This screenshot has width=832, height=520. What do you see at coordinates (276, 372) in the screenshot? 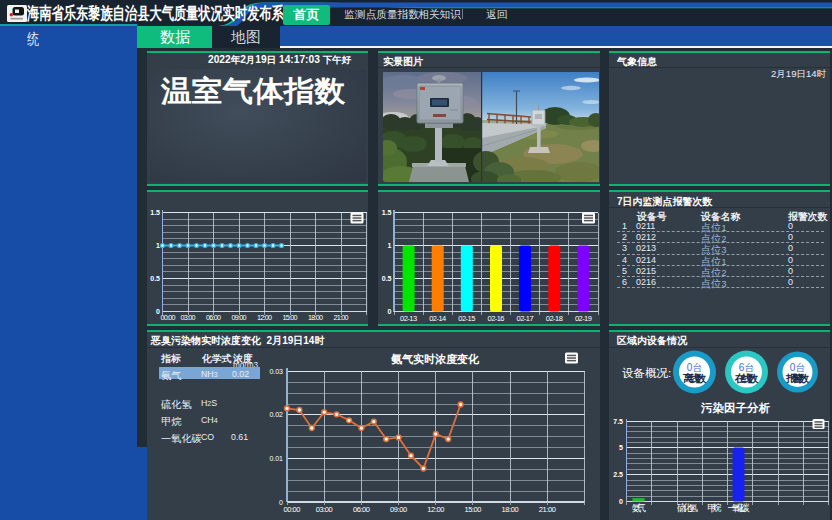
I see `svg-text: 0.03` at bounding box center [276, 372].